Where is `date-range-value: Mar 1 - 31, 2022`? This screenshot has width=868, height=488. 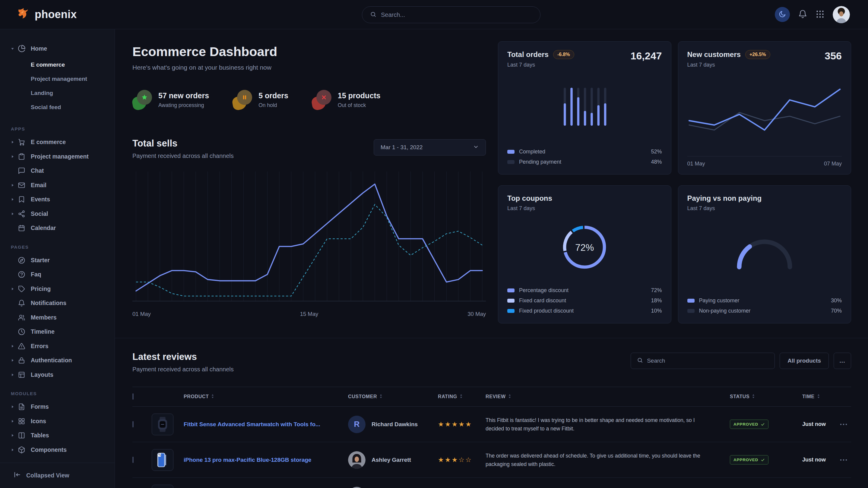
date-range-value: Mar 1 - 31, 2022 is located at coordinates (402, 148).